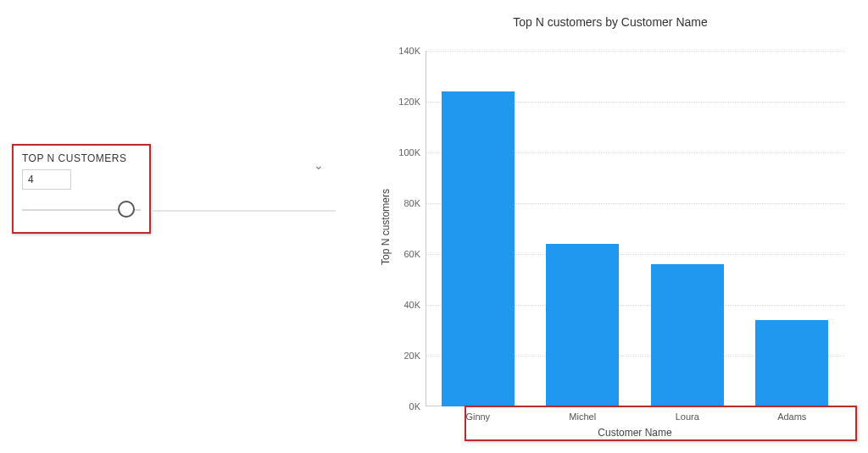 This screenshot has height=453, width=868. Describe the element at coordinates (47, 180) in the screenshot. I see `top-n-input` at that location.